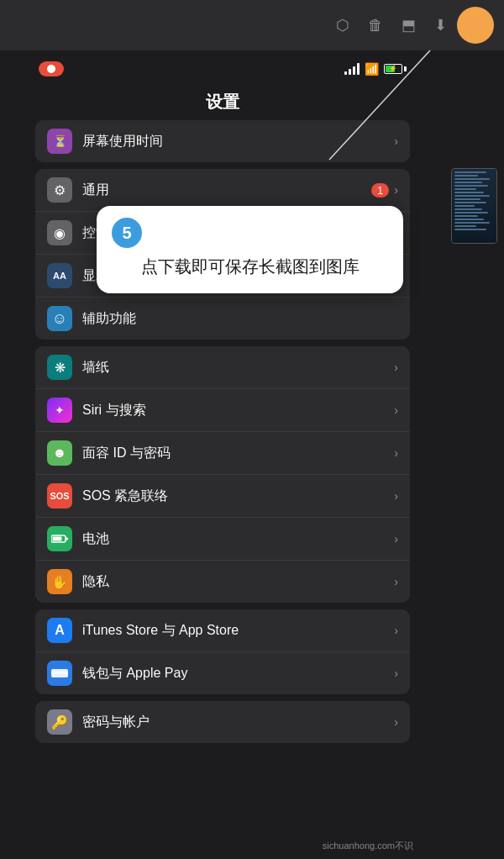  Describe the element at coordinates (60, 673) in the screenshot. I see `wallet-icon` at that location.